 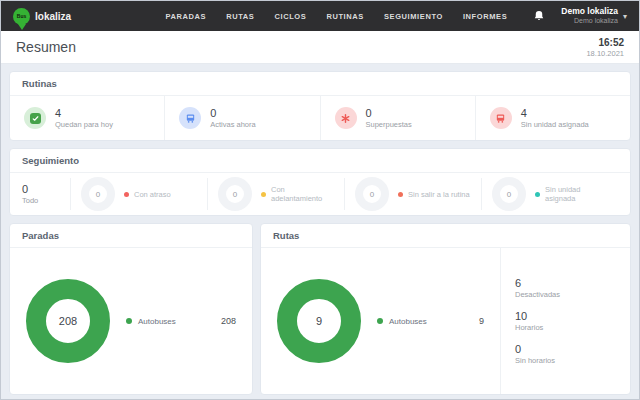 What do you see at coordinates (320, 194) in the screenshot?
I see `seguimiento-stats: 0 Todo 0 Con atraso 0 Con adelantamie` at bounding box center [320, 194].